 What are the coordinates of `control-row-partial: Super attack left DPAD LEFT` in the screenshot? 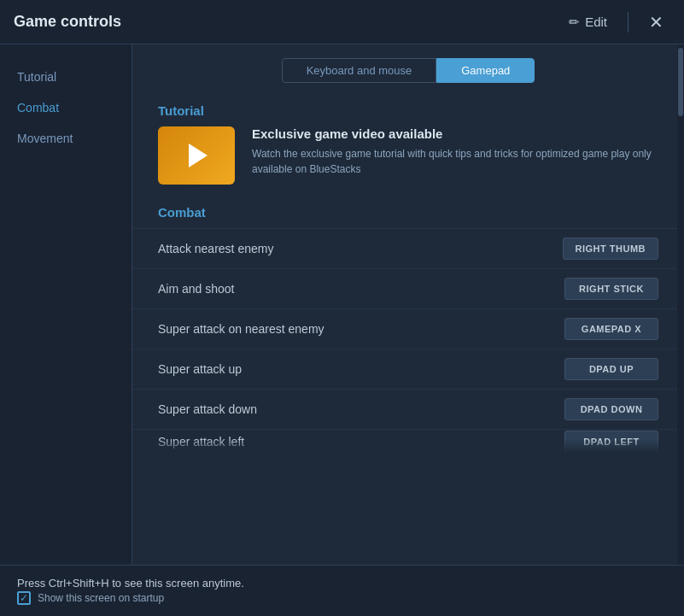 It's located at (408, 441).